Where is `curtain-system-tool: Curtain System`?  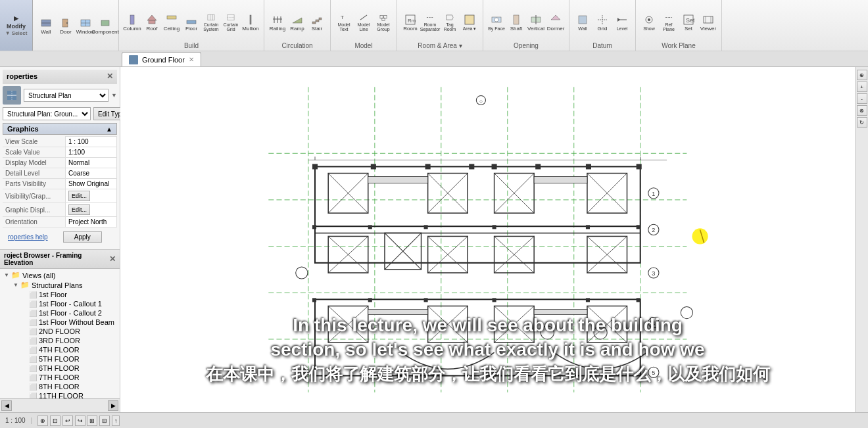
curtain-system-tool: Curtain System is located at coordinates (211, 22).